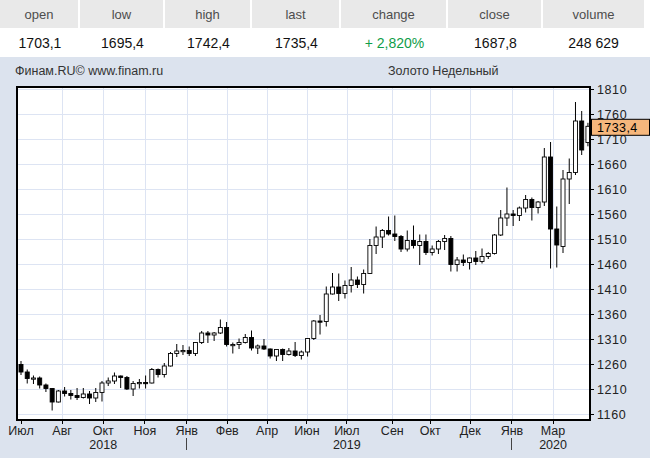  What do you see at coordinates (554, 431) in the screenshot?
I see `x-axis-month-label: Мар` at bounding box center [554, 431].